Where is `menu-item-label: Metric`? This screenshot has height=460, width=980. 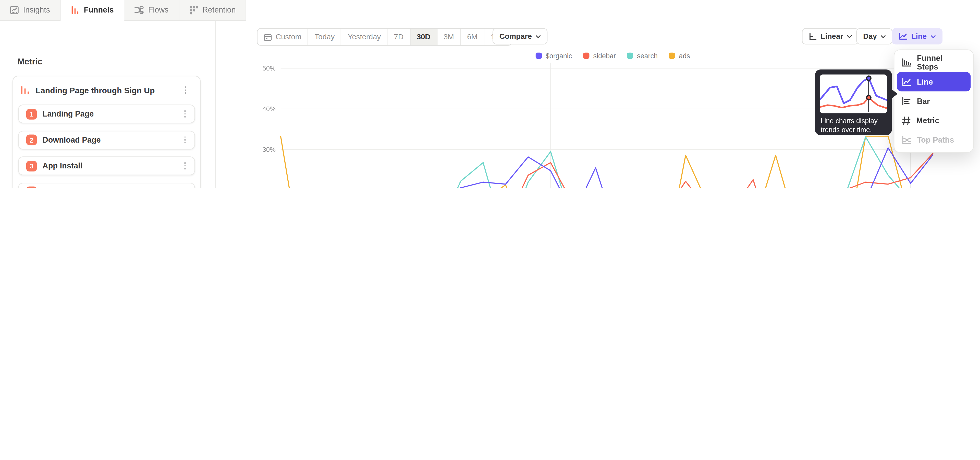 menu-item-label: Metric is located at coordinates (928, 120).